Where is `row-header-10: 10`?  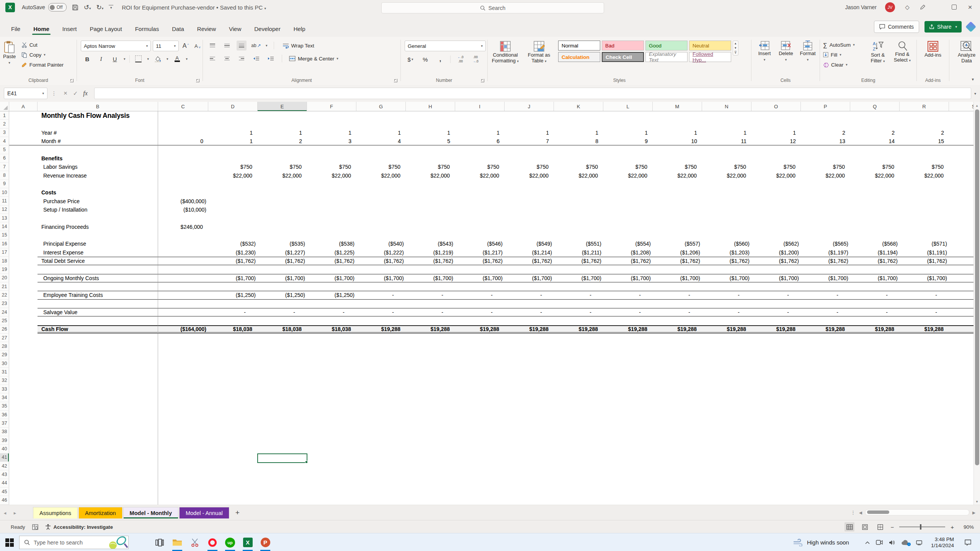
row-header-10: 10 is located at coordinates (5, 192).